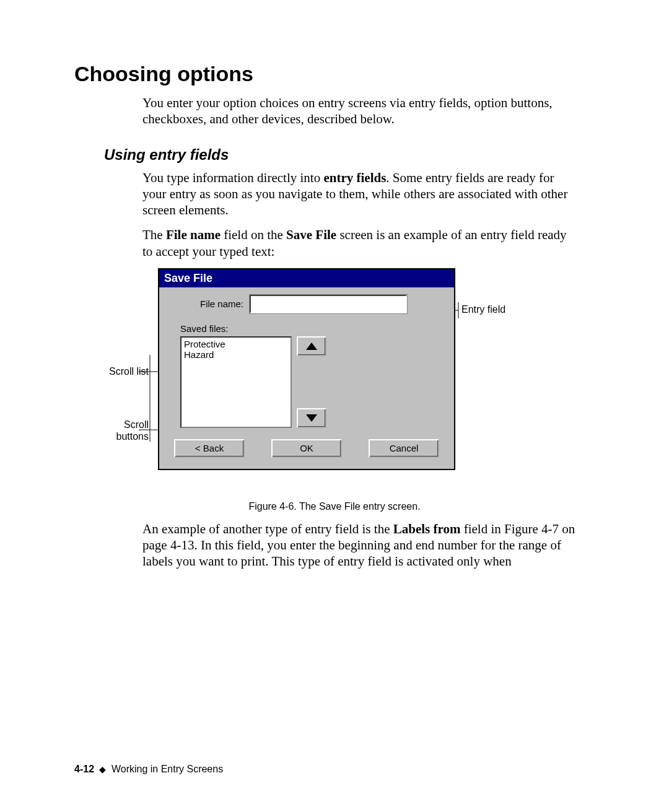  What do you see at coordinates (328, 304) in the screenshot?
I see `file-name-input` at bounding box center [328, 304].